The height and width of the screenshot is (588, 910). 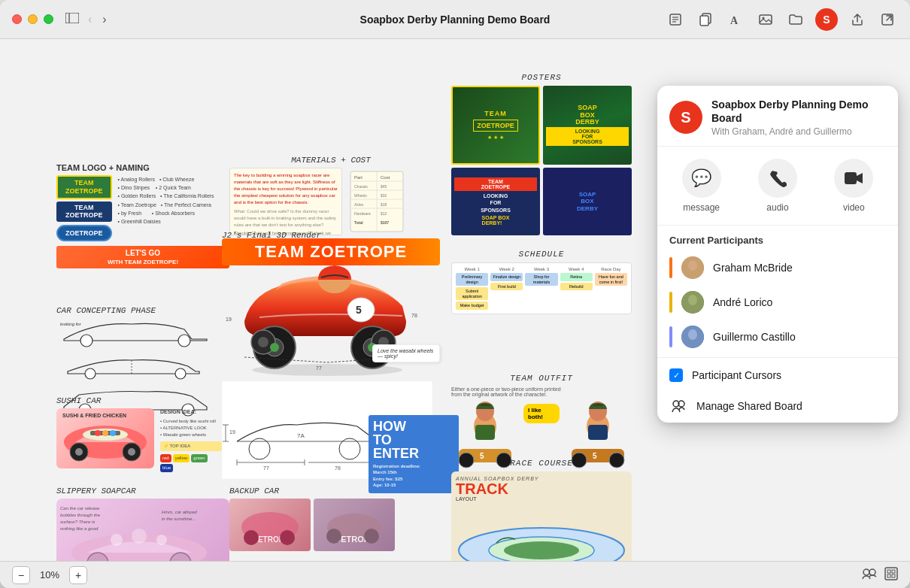 I want to click on race-track: ANNUAL SOAPBOX DERBY TRACK LAYOUT, so click(x=541, y=516).